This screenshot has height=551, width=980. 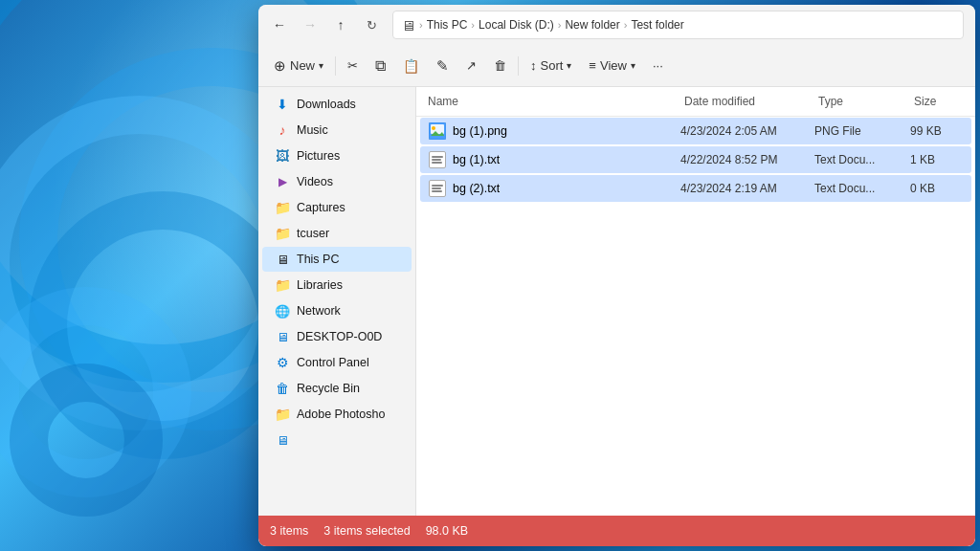 What do you see at coordinates (744, 160) in the screenshot?
I see `file-date-2: 4/22/2024 8:52 PM` at bounding box center [744, 160].